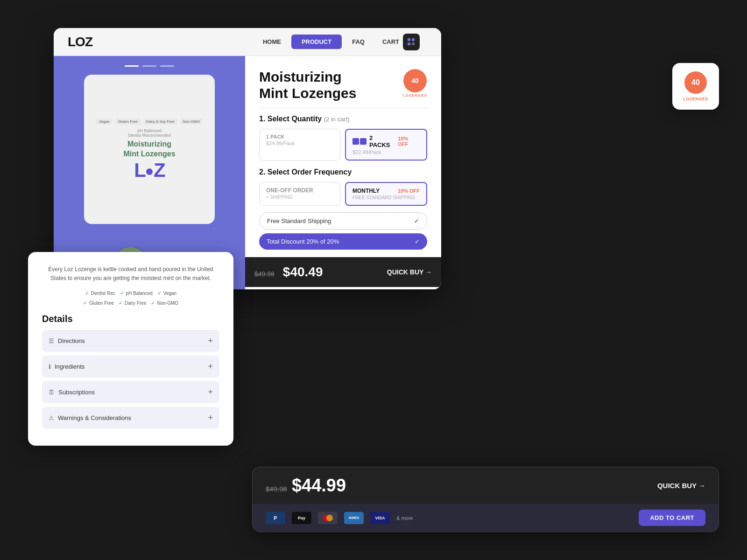 Image resolution: width=747 pixels, height=560 pixels. I want to click on accordion-left-warnings: ⚠ Warnings & Considerations, so click(90, 418).